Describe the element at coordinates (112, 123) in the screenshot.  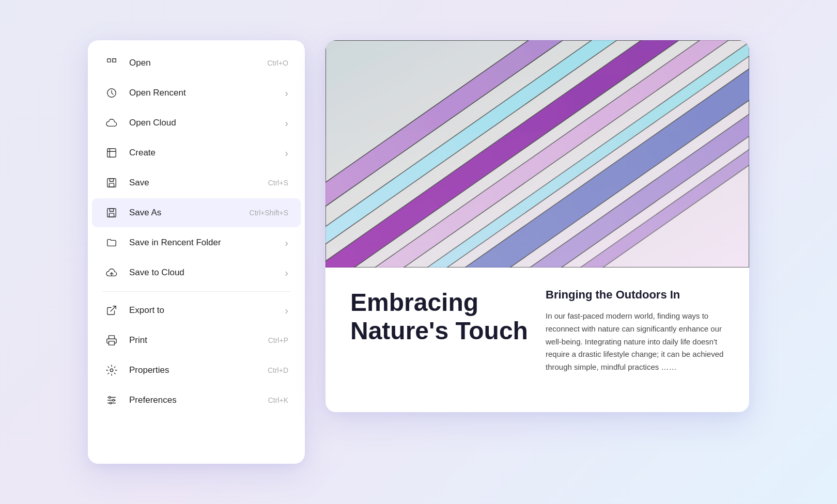
I see `cloud-icon` at that location.